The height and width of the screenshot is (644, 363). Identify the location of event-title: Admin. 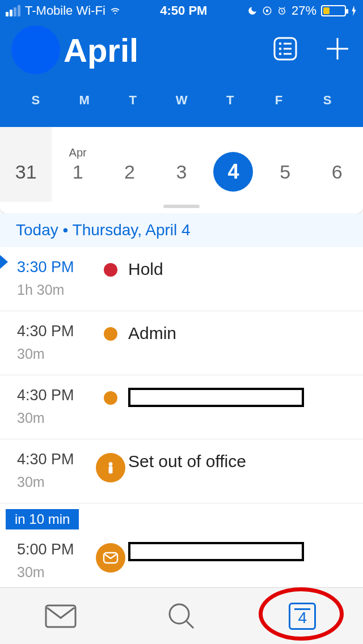
(238, 333).